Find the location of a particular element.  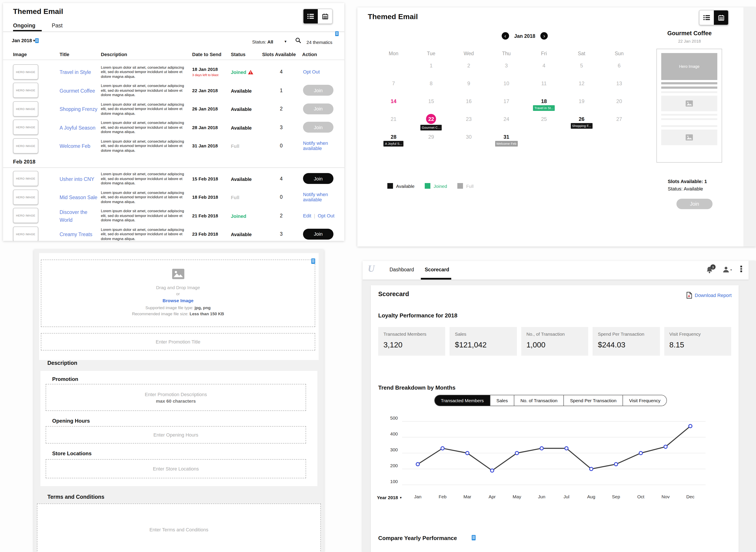

calendar-day: 12 is located at coordinates (582, 89).